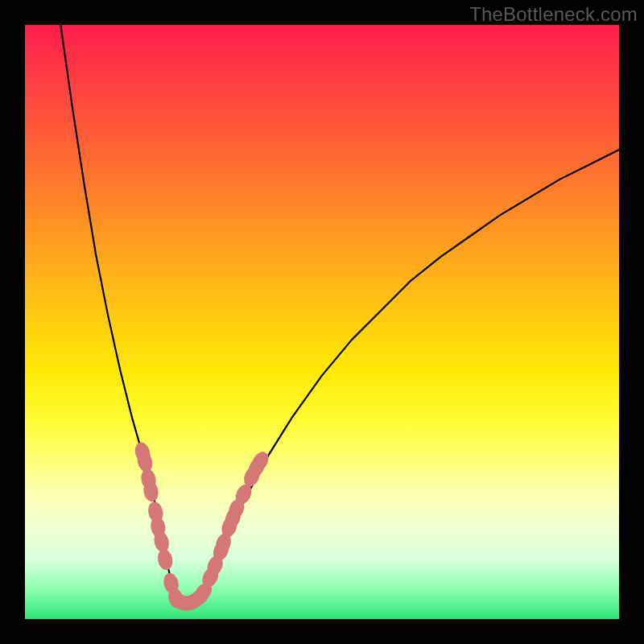 The width and height of the screenshot is (644, 644). I want to click on marker-group, so click(203, 526).